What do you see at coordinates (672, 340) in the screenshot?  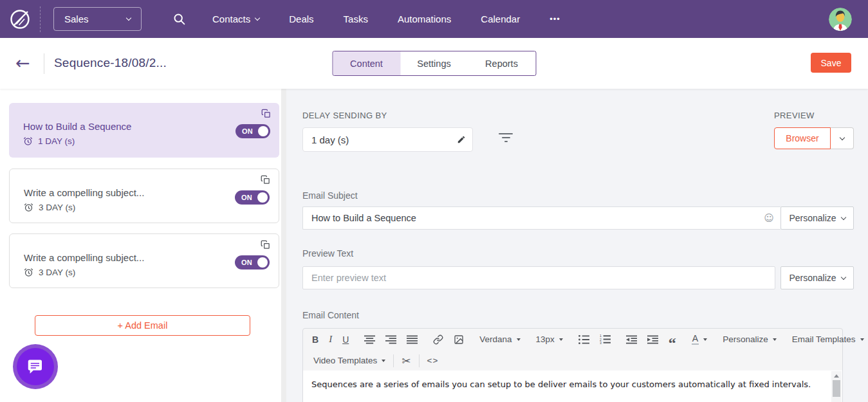 I see `blockquote-button: “` at bounding box center [672, 340].